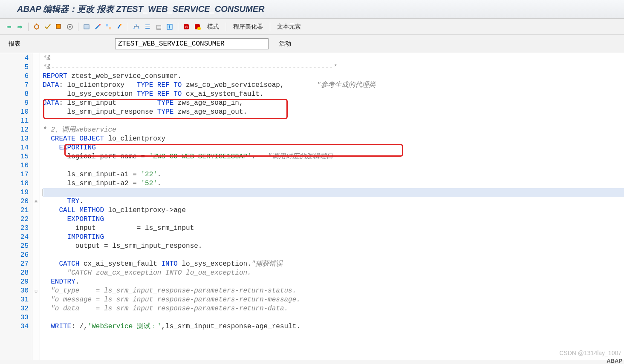 The height and width of the screenshot is (364, 624). I want to click on hierarchy-icon, so click(136, 27).